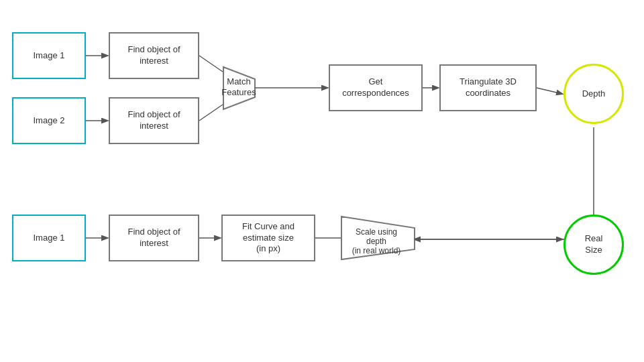 The width and height of the screenshot is (644, 362). I want to click on image2-top: Image 2, so click(49, 121).